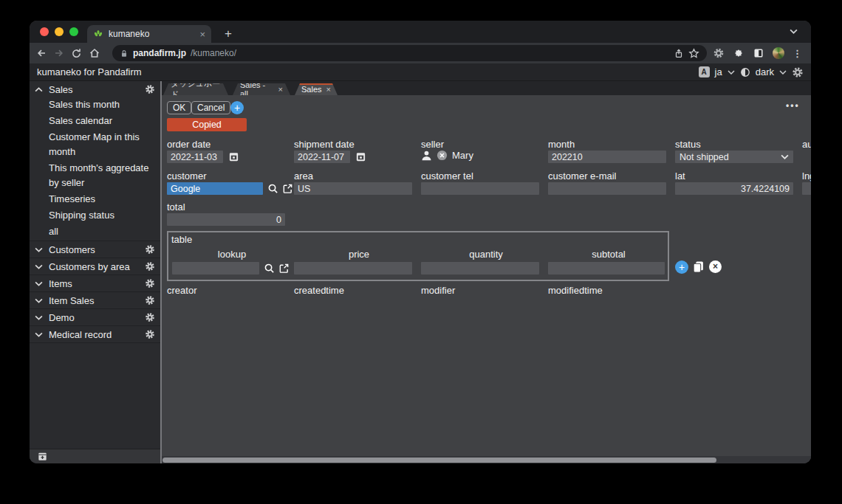  What do you see at coordinates (196, 89) in the screenshot?
I see `tab-dashboard: ダッシュボード` at bounding box center [196, 89].